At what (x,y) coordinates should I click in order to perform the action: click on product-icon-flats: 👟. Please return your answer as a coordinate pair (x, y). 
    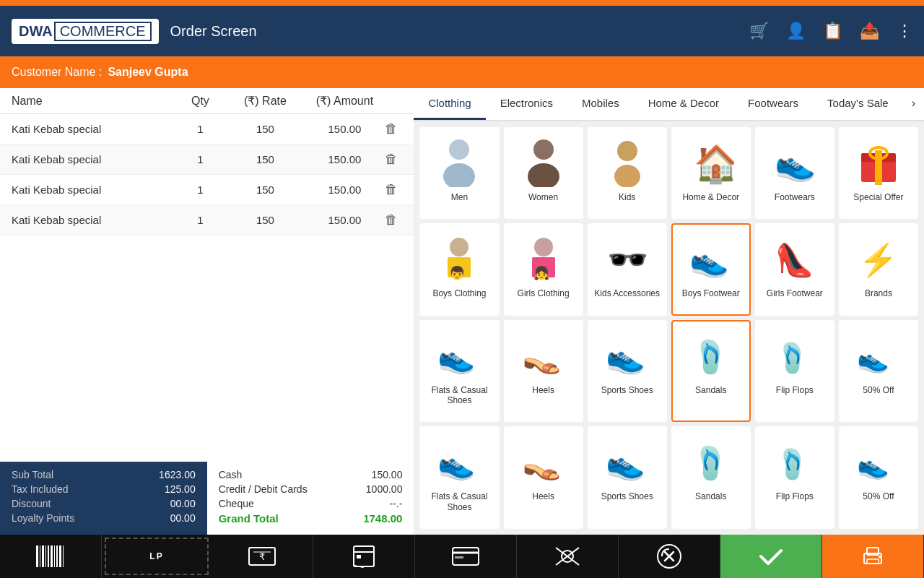
    Looking at the image, I should click on (459, 461).